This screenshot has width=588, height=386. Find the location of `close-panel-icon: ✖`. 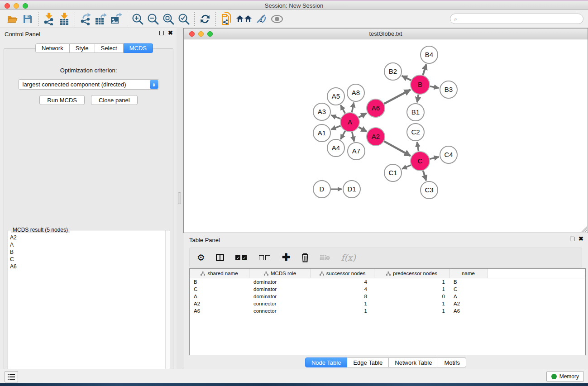

close-panel-icon: ✖ is located at coordinates (170, 33).